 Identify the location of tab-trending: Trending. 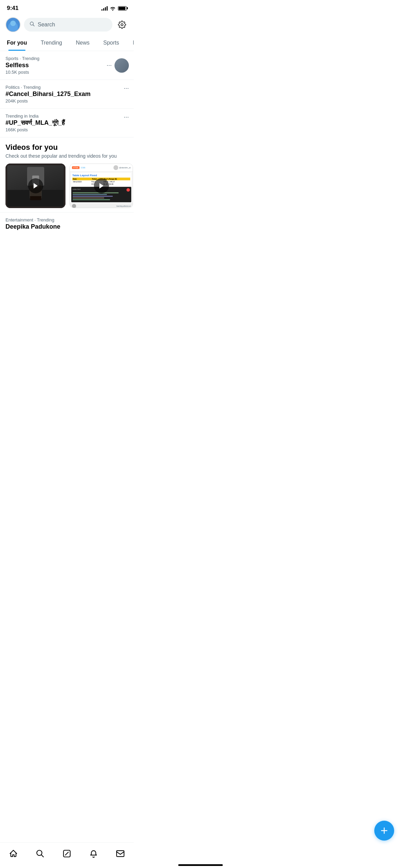
(51, 43).